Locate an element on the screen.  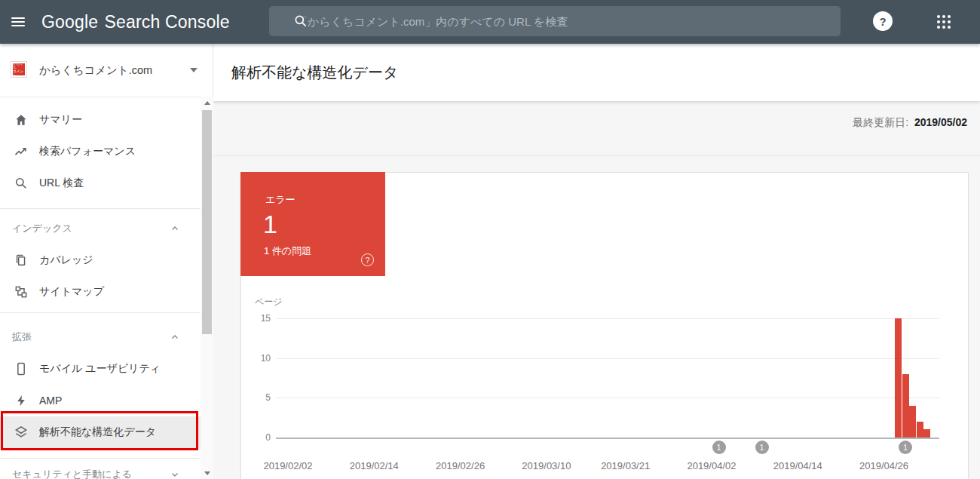
last-updated: 最終更新日: 2019/05/02 is located at coordinates (590, 123).